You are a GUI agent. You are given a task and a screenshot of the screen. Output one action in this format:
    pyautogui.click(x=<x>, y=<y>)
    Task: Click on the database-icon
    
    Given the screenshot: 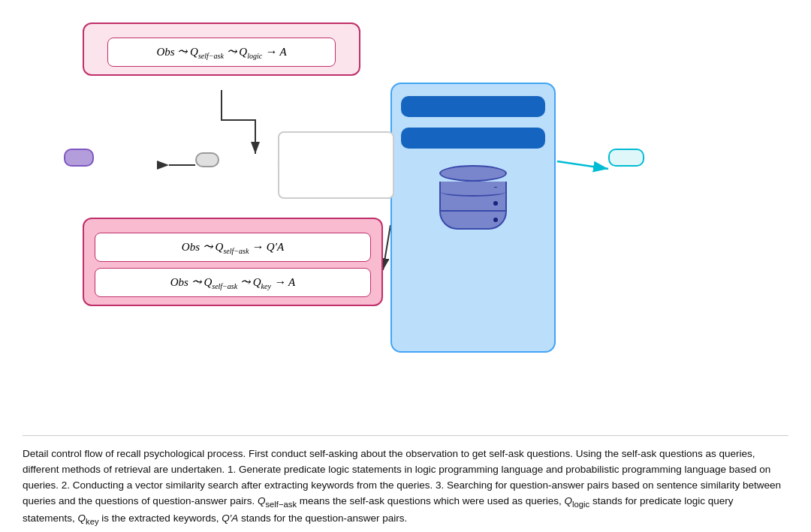 What is the action you would take?
    pyautogui.click(x=473, y=197)
    